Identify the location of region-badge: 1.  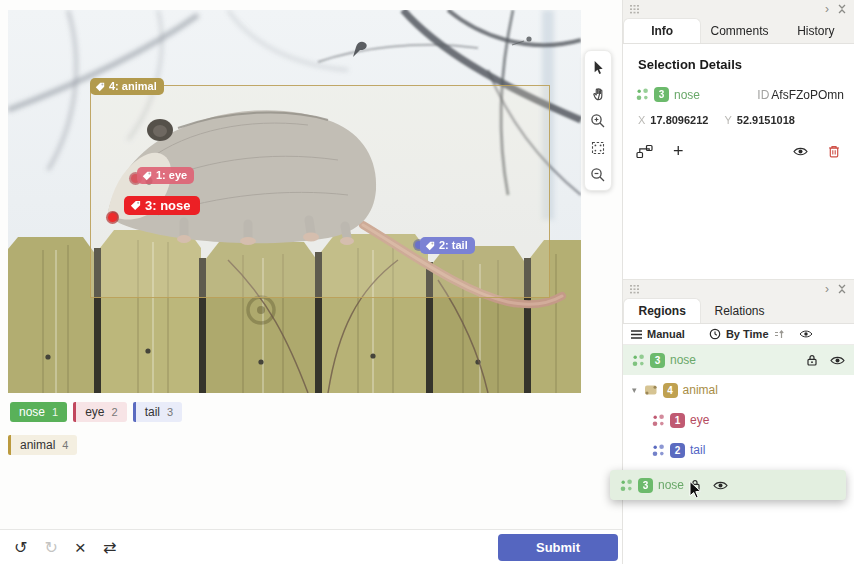
(678, 420).